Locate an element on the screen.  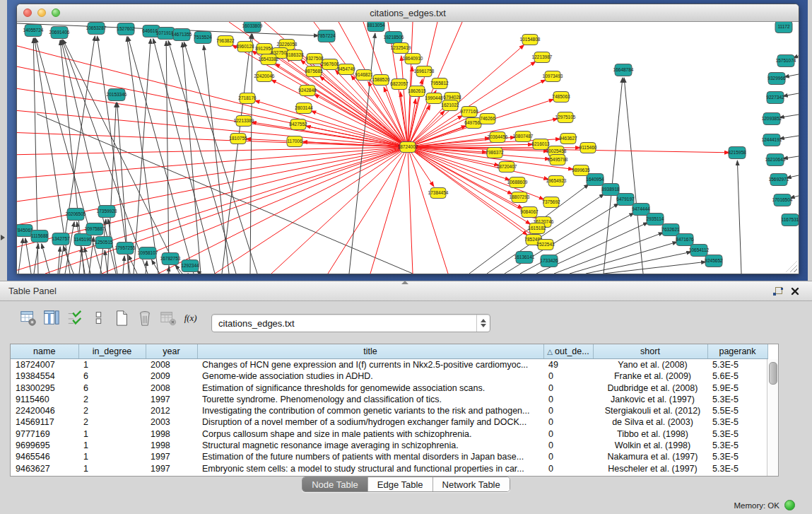
collapsed-panel-arrow-icon is located at coordinates (3, 238).